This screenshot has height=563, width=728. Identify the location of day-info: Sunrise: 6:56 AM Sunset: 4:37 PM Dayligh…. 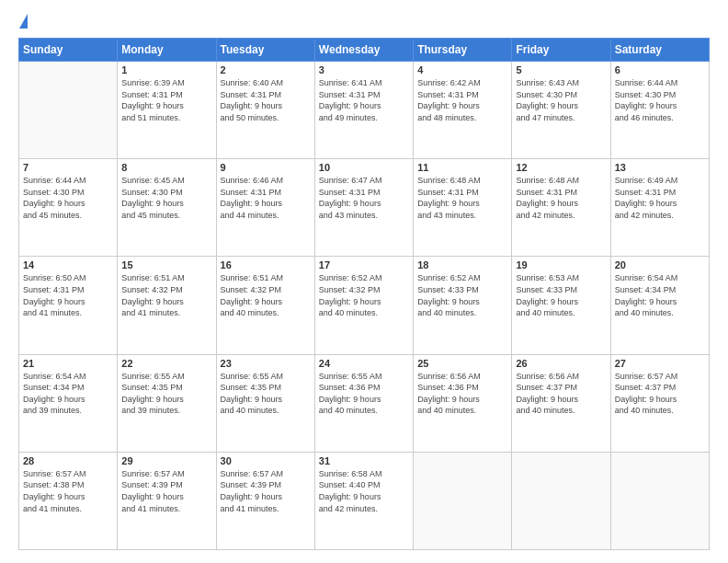
(561, 394).